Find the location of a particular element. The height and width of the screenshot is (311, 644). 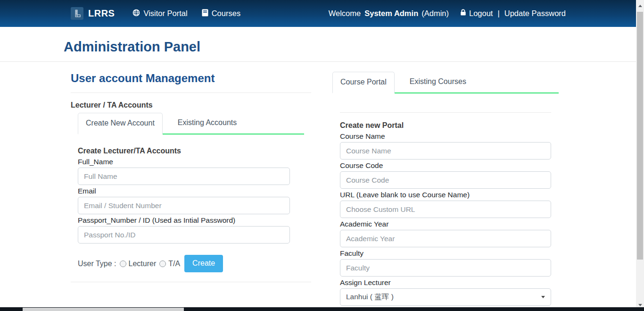

radio-ta is located at coordinates (163, 264).